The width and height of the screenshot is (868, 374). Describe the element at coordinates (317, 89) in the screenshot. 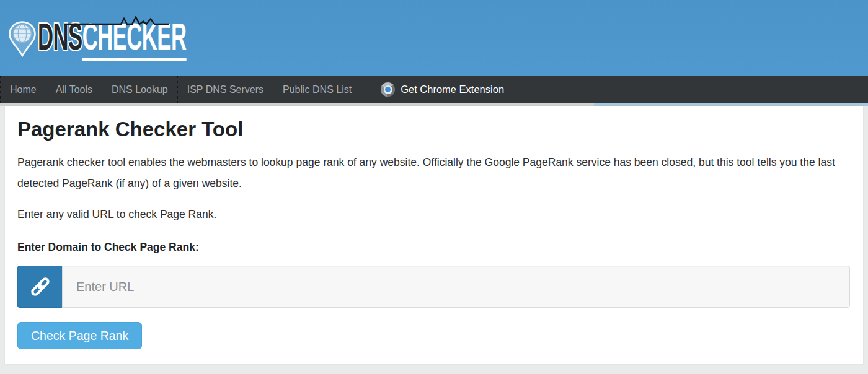

I see `nav-item-public-dns-list: Public DNS List` at that location.